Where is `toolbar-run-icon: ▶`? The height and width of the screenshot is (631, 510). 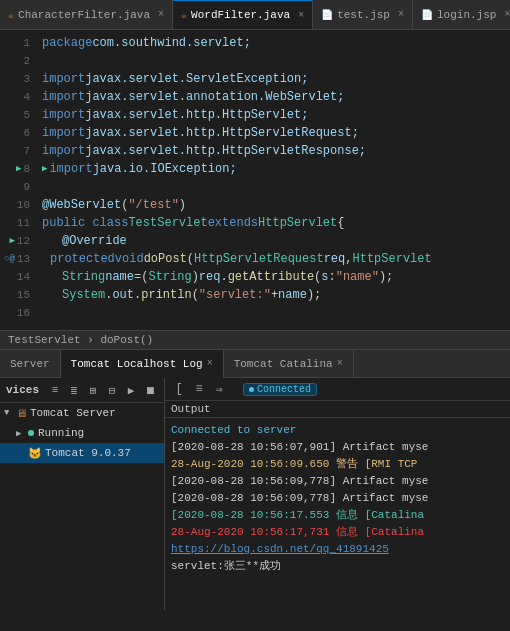 toolbar-run-icon: ▶ is located at coordinates (131, 390).